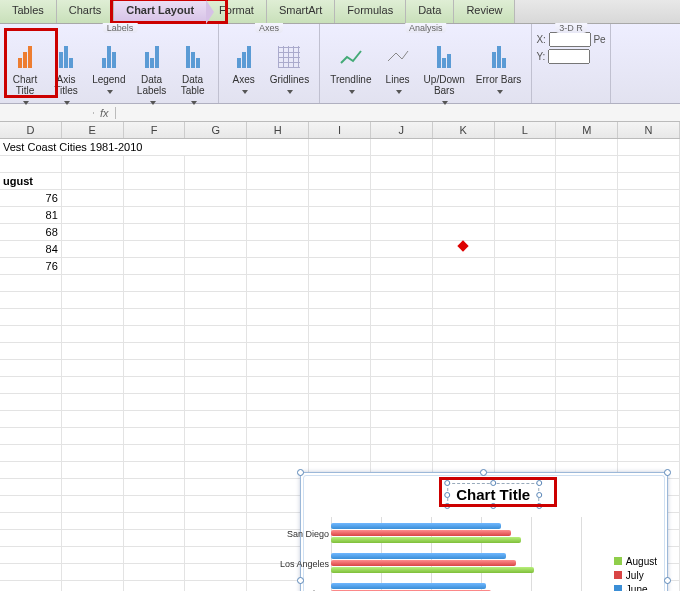 Image resolution: width=680 pixels, height=591 pixels. Describe the element at coordinates (340, 130) in the screenshot. I see `column-headers: DEFGHIJKLMN` at that location.